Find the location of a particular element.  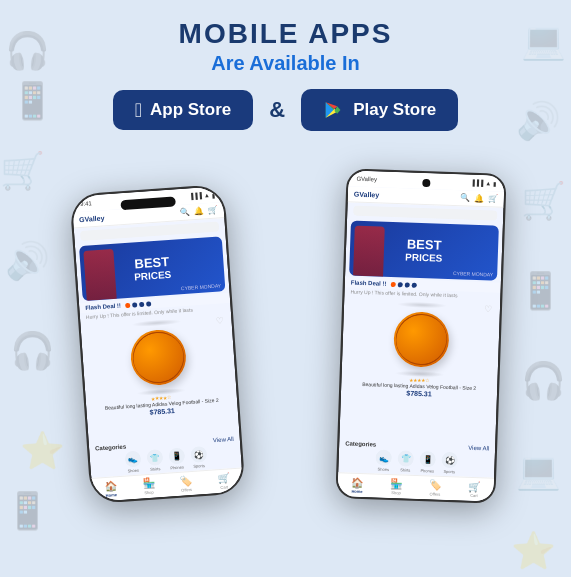

shop-nav-label-r: Shop is located at coordinates (396, 492).